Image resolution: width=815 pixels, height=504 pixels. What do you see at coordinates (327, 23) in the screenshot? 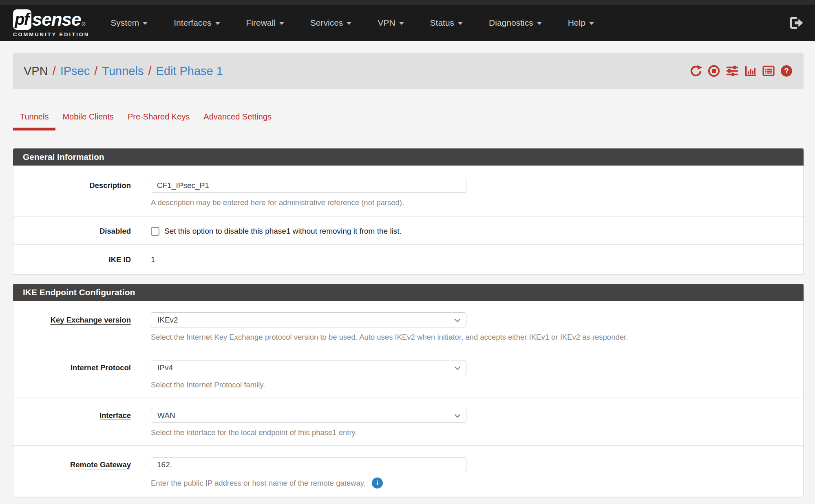
I see `menu-label: Services` at bounding box center [327, 23].